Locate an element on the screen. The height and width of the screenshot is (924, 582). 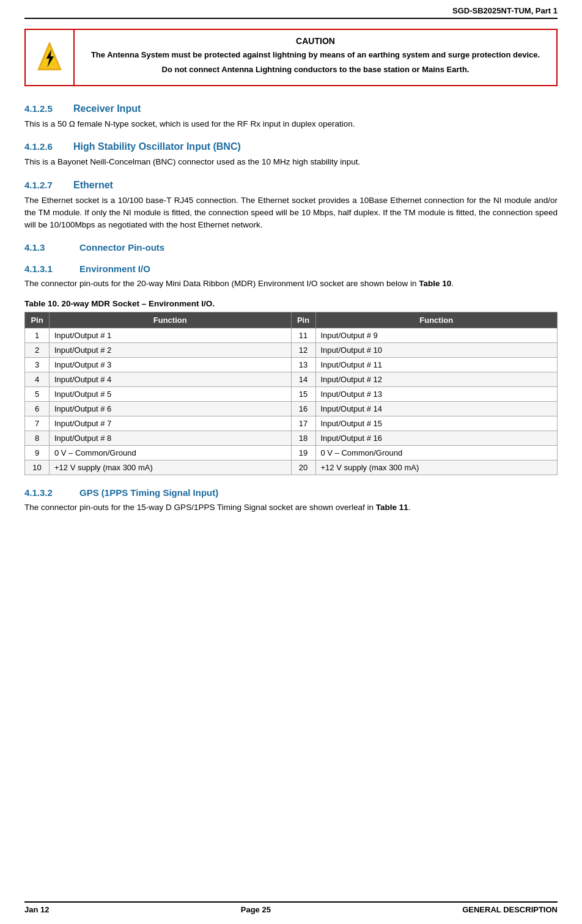
table-cell: 4 is located at coordinates (37, 379).